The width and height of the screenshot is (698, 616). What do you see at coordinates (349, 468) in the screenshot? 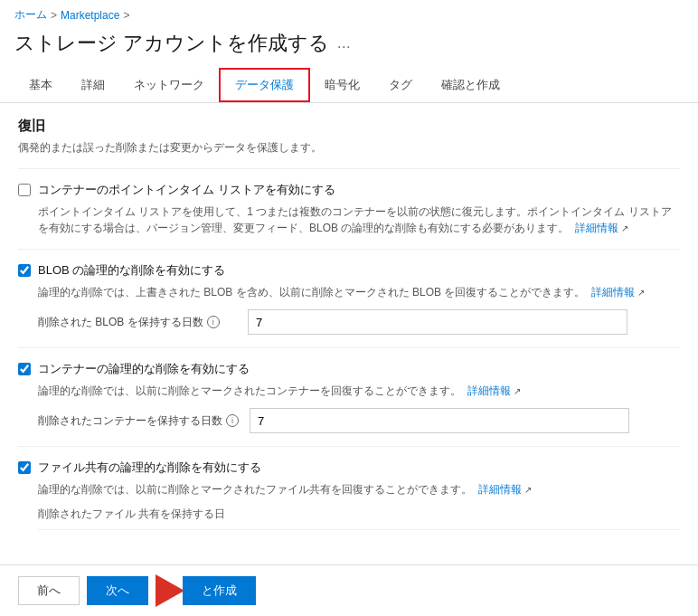
I see `file-soft-delete-row: ファイル共有の論理的な削除を有効にする` at bounding box center [349, 468].